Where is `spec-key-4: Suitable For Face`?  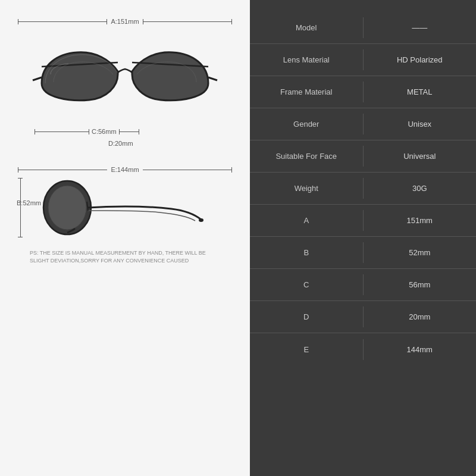
spec-key-4: Suitable For Face is located at coordinates (306, 156).